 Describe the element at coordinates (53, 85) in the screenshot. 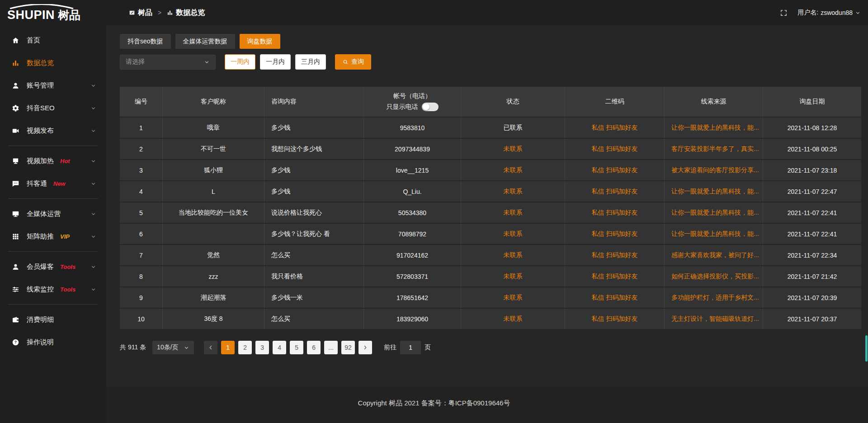

I see `sidebar-item-account-management: 账号管理` at that location.